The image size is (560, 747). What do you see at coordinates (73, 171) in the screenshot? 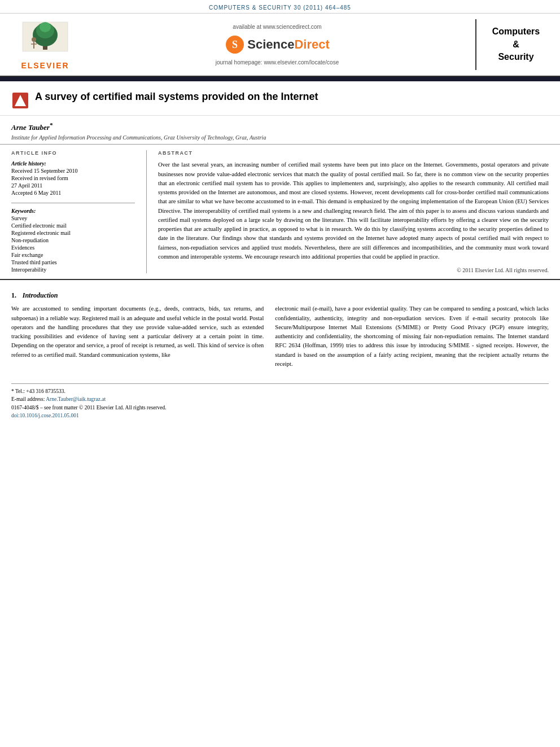
I see `received-date: Received 15 September 2010` at bounding box center [73, 171].